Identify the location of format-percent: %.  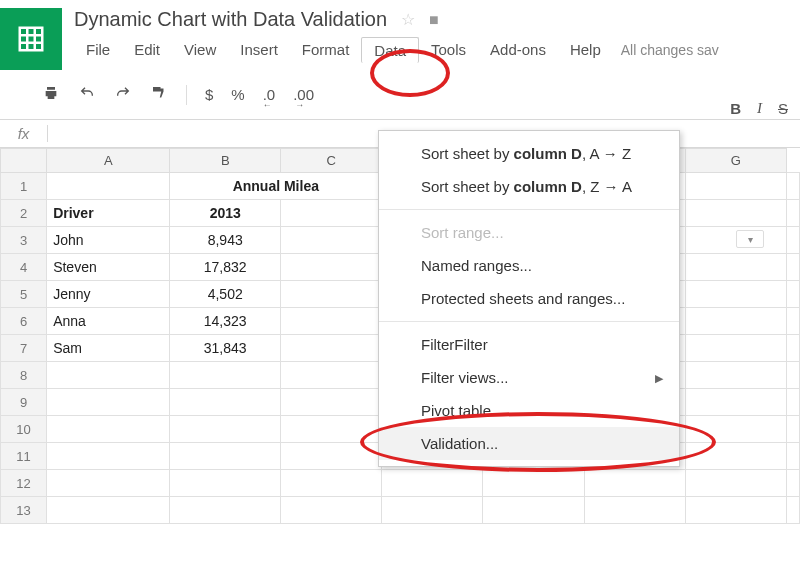
(238, 94).